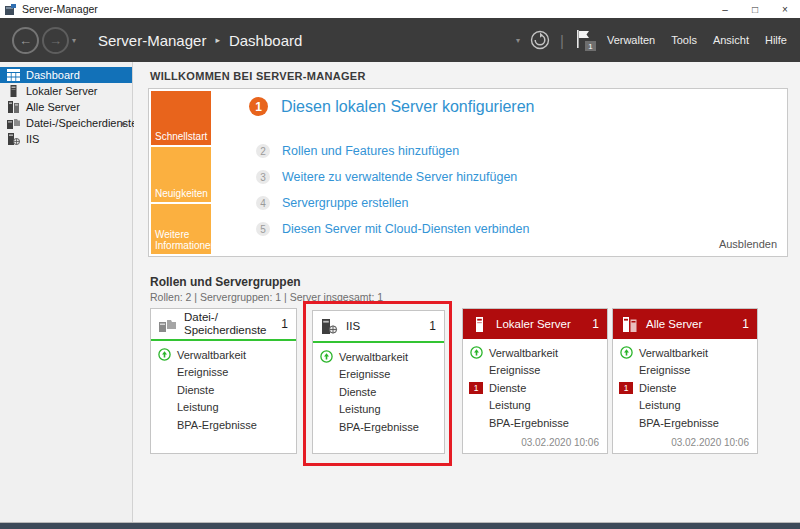 The height and width of the screenshot is (529, 800). I want to click on tile-lokaler-server: Lokaler Server 1 Verwaltbarkeit Ereignis…, so click(535, 381).